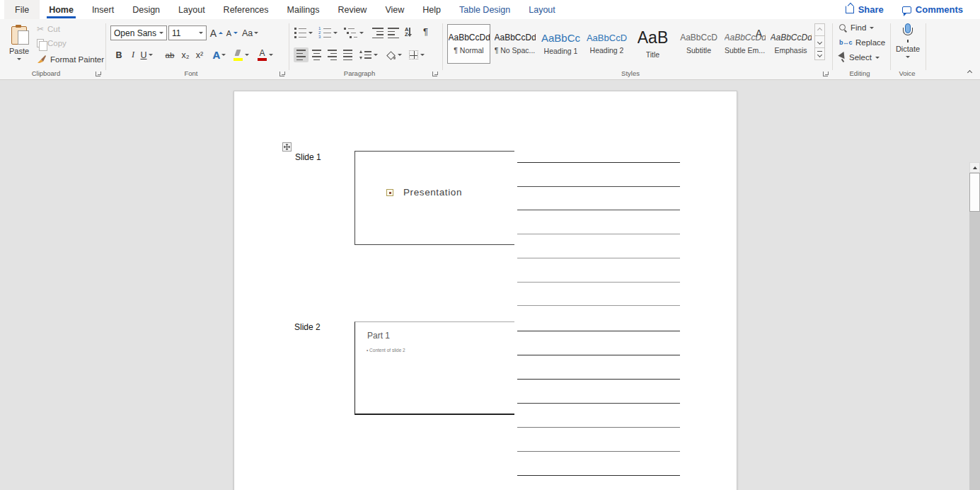 The width and height of the screenshot is (980, 490). Describe the element at coordinates (185, 55) in the screenshot. I see `subscript-button: x₂` at that location.